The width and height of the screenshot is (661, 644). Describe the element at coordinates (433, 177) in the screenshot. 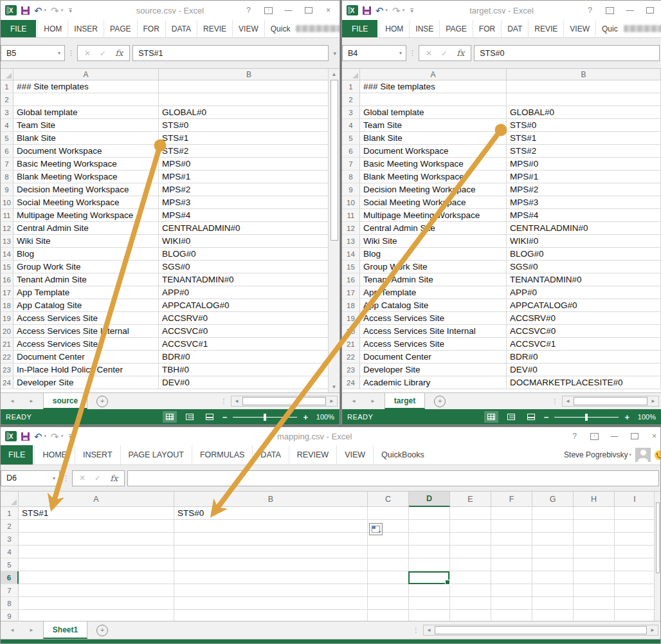

I see `cell: Blank Meeting Workspace` at that location.